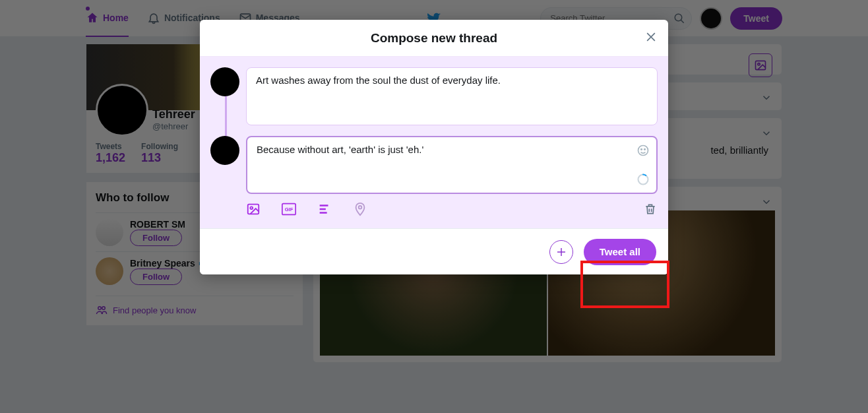 This screenshot has width=868, height=413. Describe the element at coordinates (434, 165) in the screenshot. I see `compose-row: Because without art, 'earth' is just 'eh…` at that location.